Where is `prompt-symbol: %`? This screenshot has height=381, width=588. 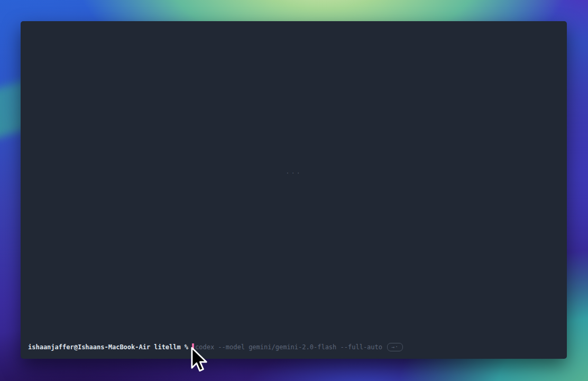 prompt-symbol: % is located at coordinates (186, 347).